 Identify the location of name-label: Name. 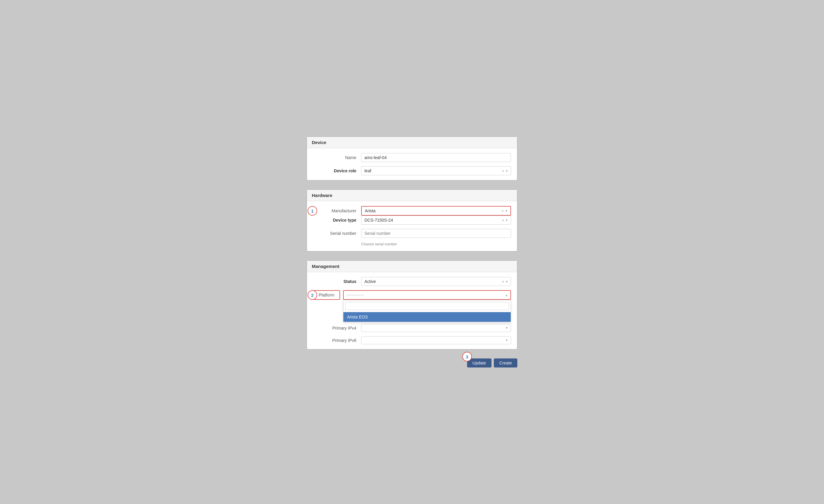
(337, 158).